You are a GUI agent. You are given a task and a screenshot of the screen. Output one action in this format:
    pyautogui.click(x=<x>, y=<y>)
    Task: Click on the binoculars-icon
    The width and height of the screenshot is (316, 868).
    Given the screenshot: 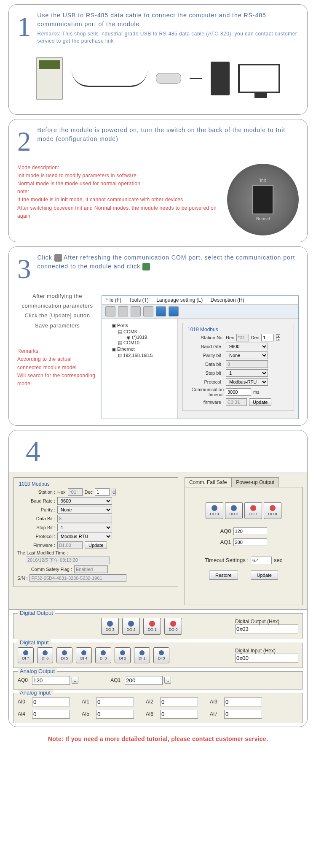 What is the action you would take?
    pyautogui.click(x=136, y=311)
    